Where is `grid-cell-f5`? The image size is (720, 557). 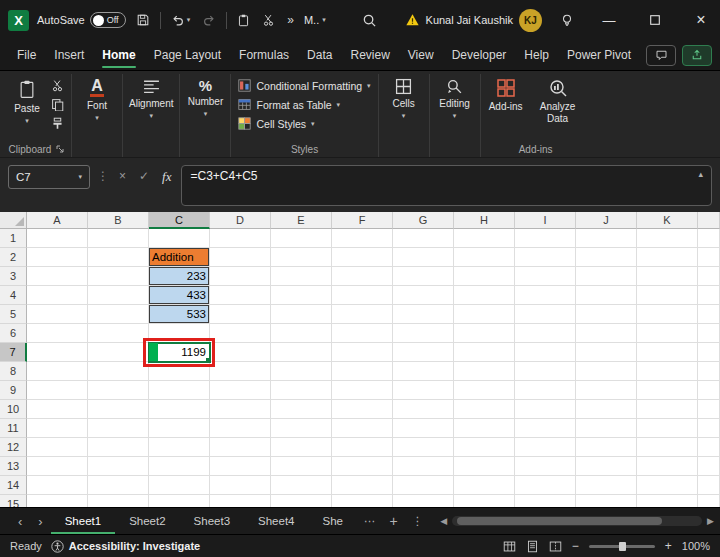
grid-cell-f5 is located at coordinates (362, 314).